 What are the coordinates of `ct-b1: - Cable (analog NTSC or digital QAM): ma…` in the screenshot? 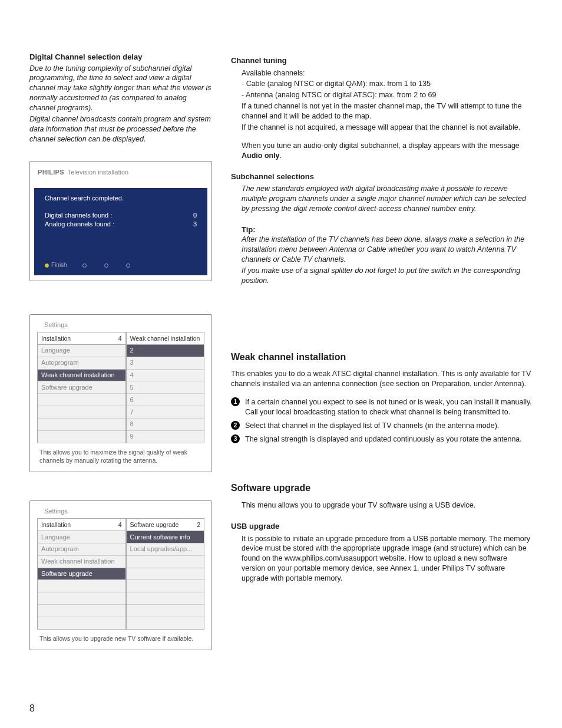 It's located at (387, 84).